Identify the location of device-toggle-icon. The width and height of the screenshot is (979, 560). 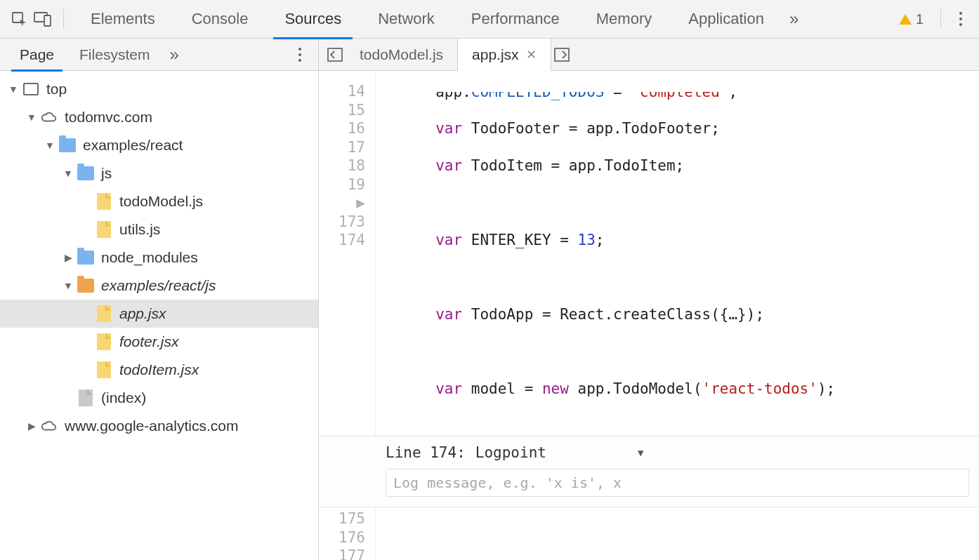
(43, 19).